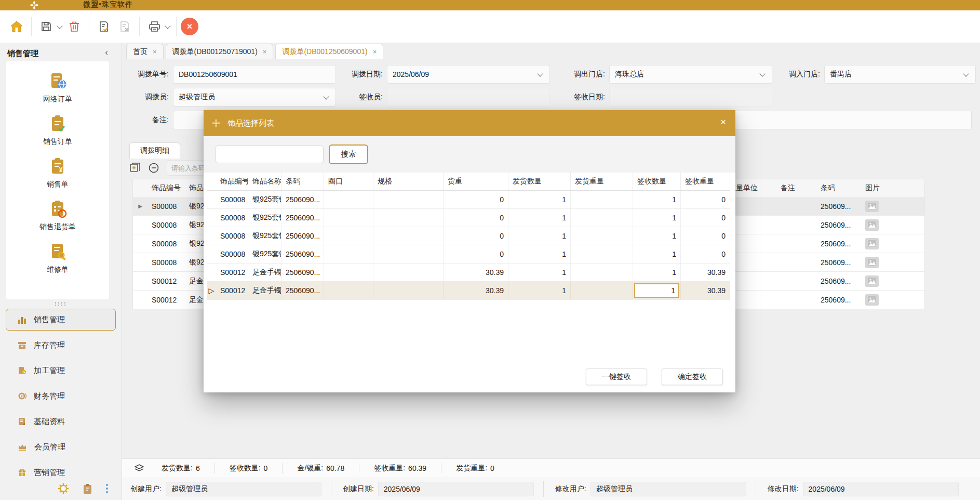 The height and width of the screenshot is (500, 980). I want to click on close-window-button: ×, so click(190, 27).